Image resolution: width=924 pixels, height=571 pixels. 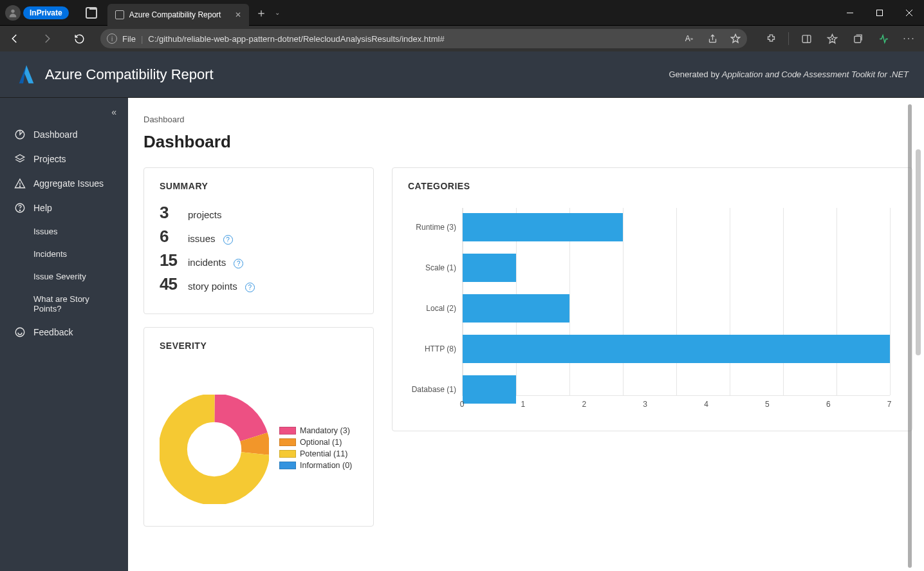 I want to click on window-scrollbar-thumb, so click(x=910, y=336).